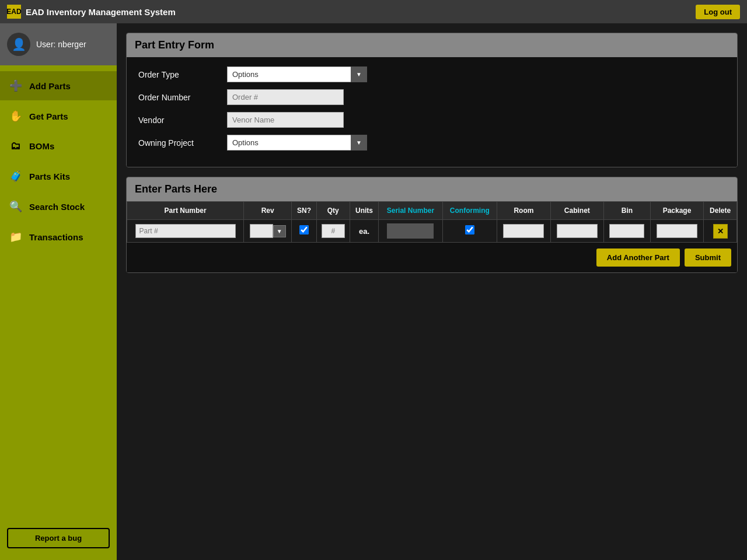 The image size is (747, 560). I want to click on sidebar-item-add-parts-label: Add Parts, so click(50, 86).